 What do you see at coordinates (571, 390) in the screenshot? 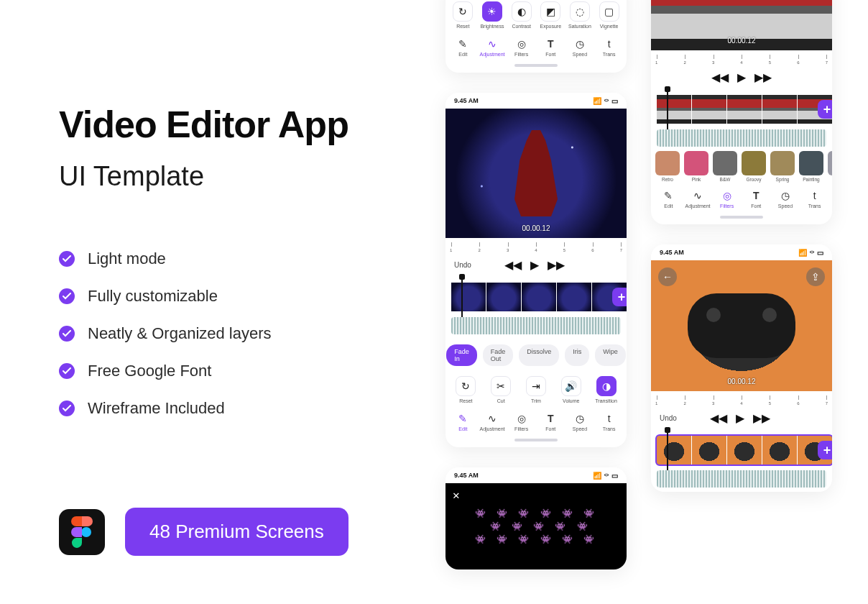
I see `action-volume: 🔊Volume` at bounding box center [571, 390].